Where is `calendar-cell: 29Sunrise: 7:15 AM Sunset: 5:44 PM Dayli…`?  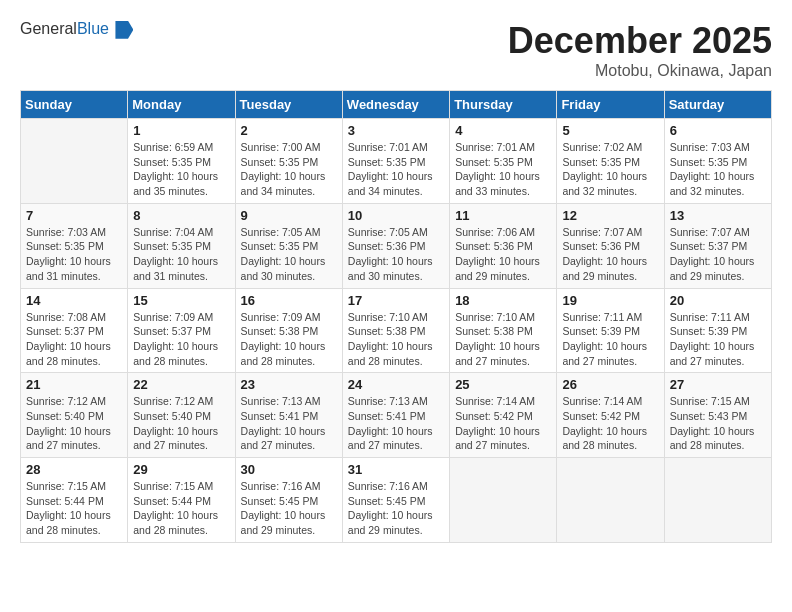 calendar-cell: 29Sunrise: 7:15 AM Sunset: 5:44 PM Dayli… is located at coordinates (182, 500).